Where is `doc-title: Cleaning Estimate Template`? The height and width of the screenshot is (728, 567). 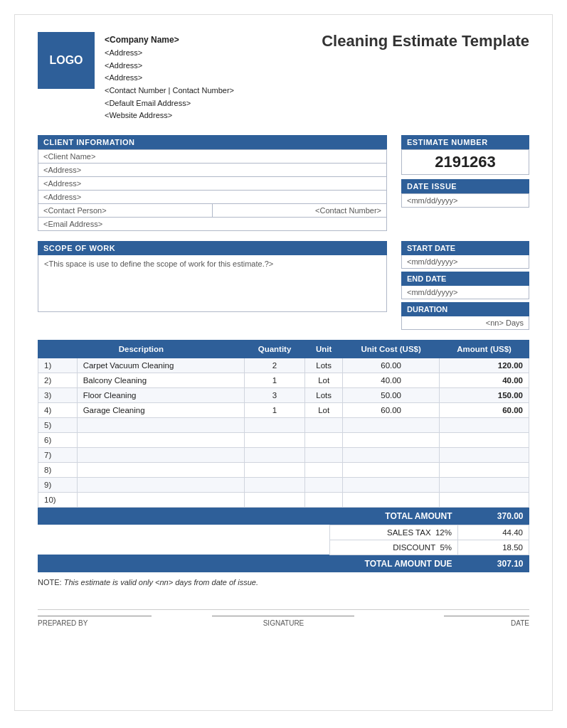 doc-title: Cleaning Estimate Template is located at coordinates (425, 41).